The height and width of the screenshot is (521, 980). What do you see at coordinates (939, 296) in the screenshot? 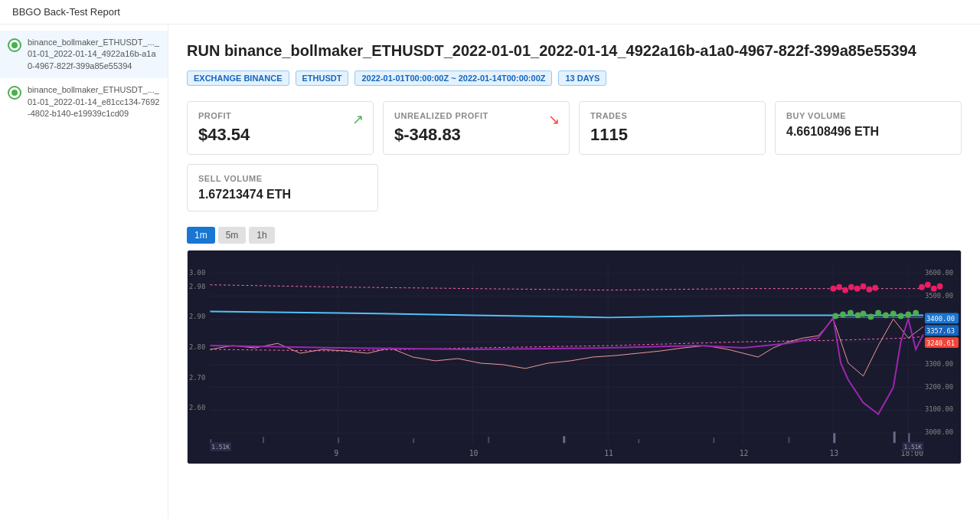
I see `svg-text: 3500.00` at bounding box center [939, 296].